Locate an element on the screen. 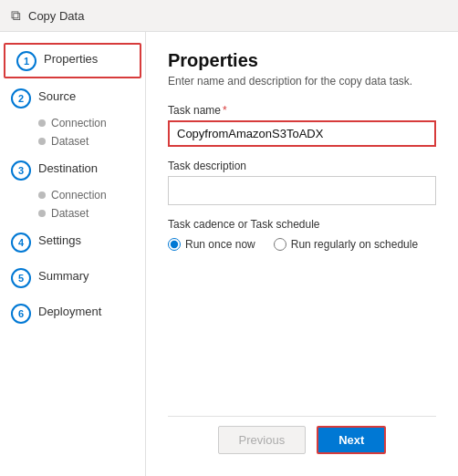 Image resolution: width=458 pixels, height=476 pixels. destination-connection-item: Connection is located at coordinates (91, 195).